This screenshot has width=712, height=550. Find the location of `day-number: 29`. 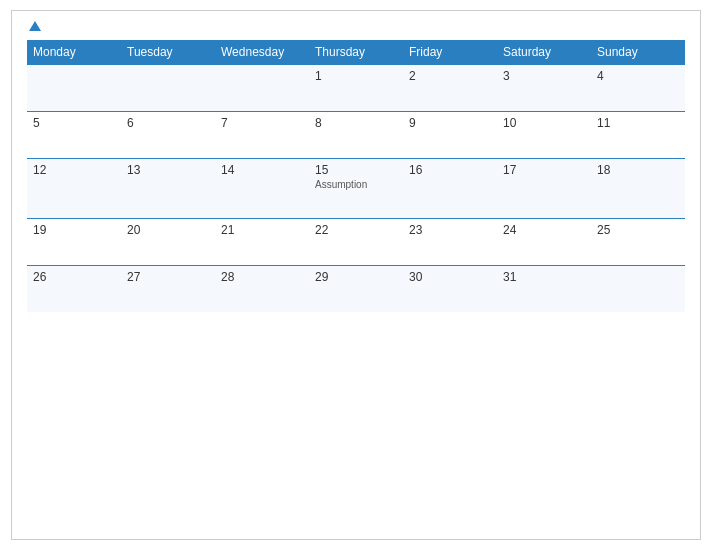

day-number: 29 is located at coordinates (356, 277).